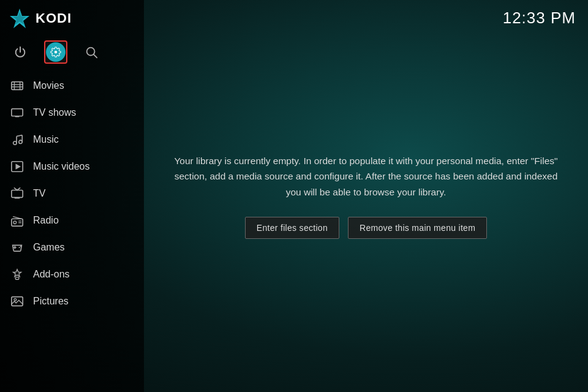 The height and width of the screenshot is (392, 588). I want to click on sidebar-item-games: Games, so click(72, 247).